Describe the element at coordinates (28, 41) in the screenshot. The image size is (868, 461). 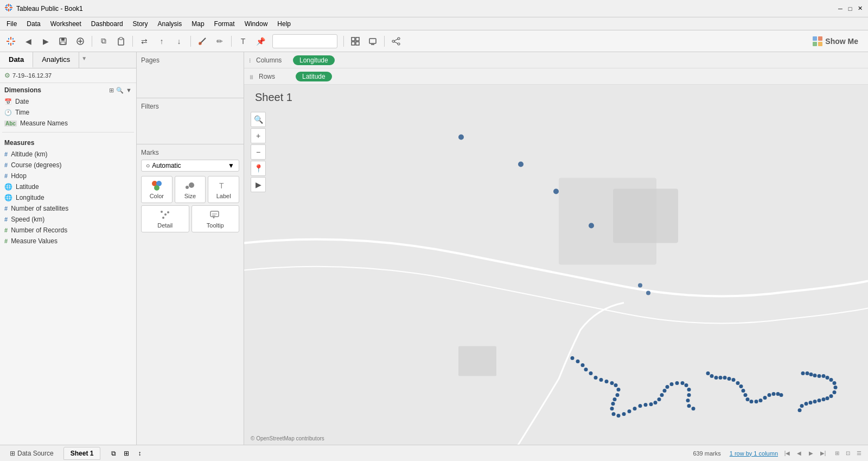
I see `back-button: ◀` at that location.